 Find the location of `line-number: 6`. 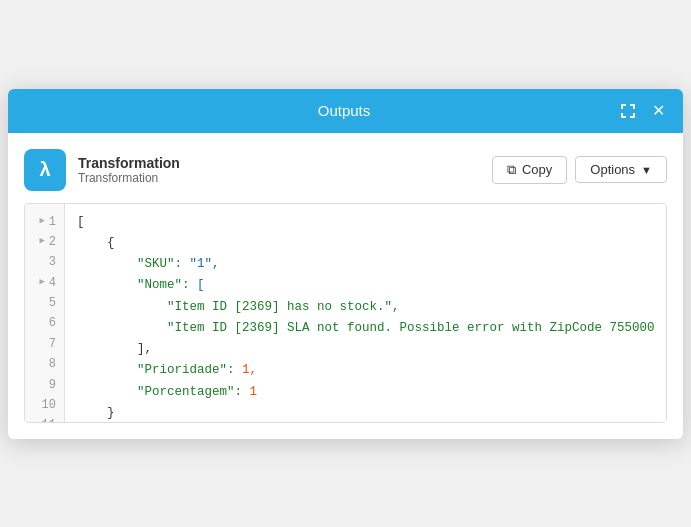

line-number: 6 is located at coordinates (46, 323).